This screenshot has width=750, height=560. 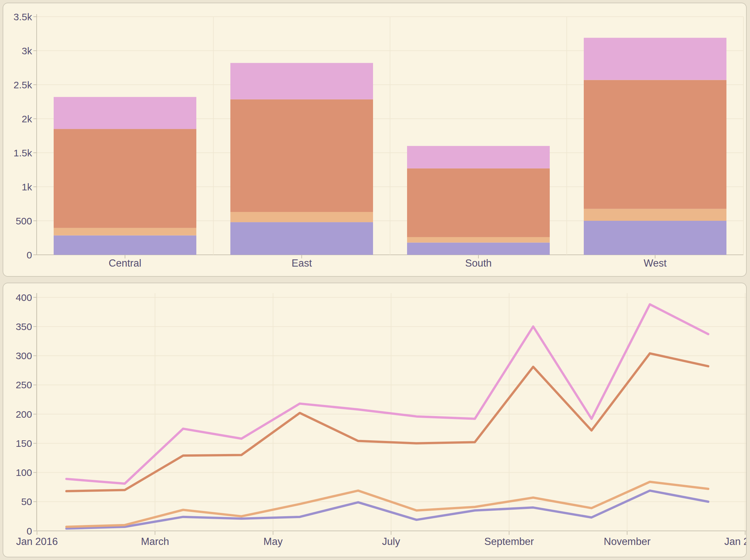 What do you see at coordinates (24, 473) in the screenshot?
I see `y-tick-label: 100` at bounding box center [24, 473].